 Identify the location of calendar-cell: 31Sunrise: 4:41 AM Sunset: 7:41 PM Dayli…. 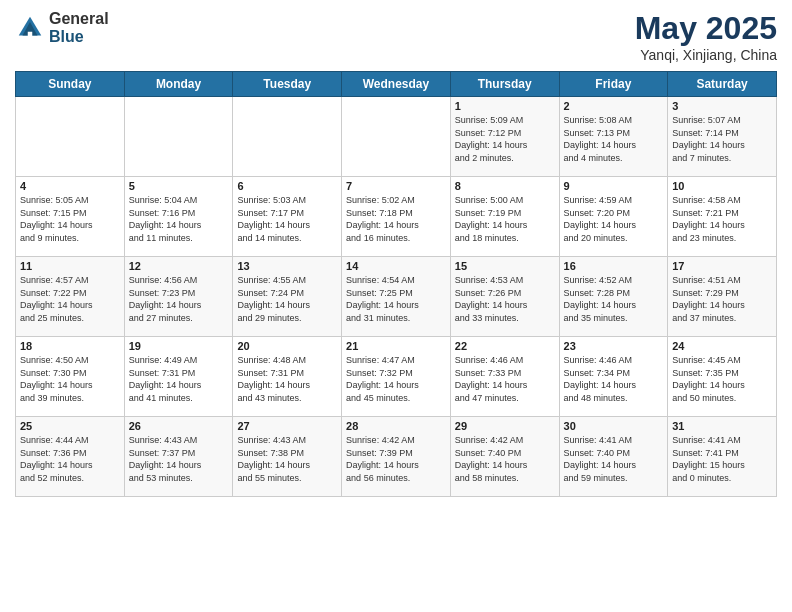
(722, 457).